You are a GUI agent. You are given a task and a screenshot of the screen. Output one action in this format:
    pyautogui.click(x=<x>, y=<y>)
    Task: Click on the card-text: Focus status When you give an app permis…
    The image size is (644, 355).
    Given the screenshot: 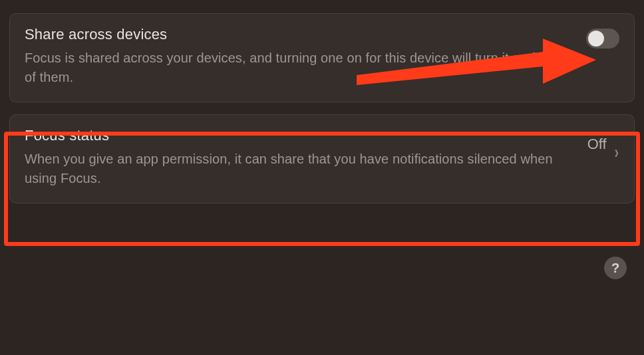 What is the action you would take?
    pyautogui.click(x=299, y=158)
    